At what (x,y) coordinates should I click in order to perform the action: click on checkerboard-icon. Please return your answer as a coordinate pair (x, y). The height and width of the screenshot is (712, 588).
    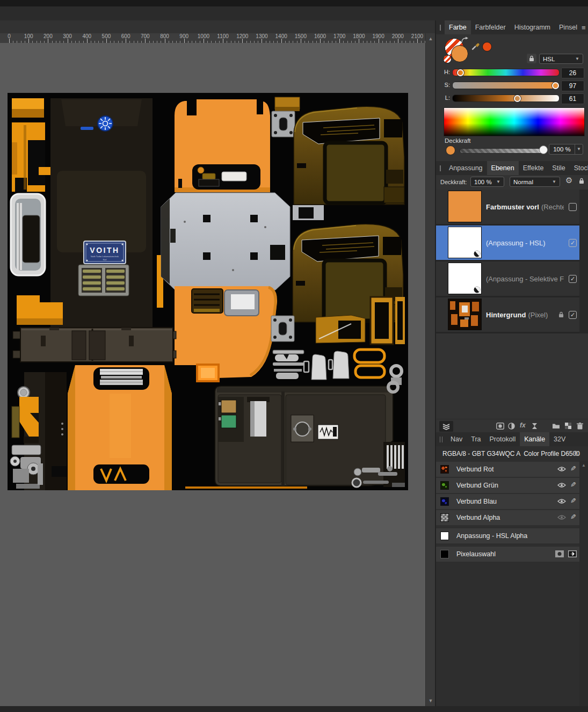
    Looking at the image, I should click on (568, 426).